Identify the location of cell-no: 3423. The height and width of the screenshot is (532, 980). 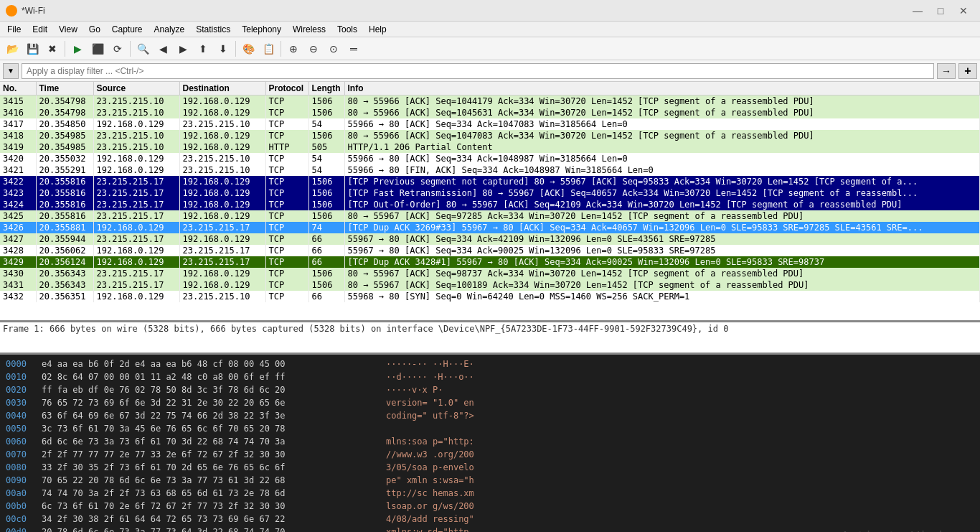
(18, 193).